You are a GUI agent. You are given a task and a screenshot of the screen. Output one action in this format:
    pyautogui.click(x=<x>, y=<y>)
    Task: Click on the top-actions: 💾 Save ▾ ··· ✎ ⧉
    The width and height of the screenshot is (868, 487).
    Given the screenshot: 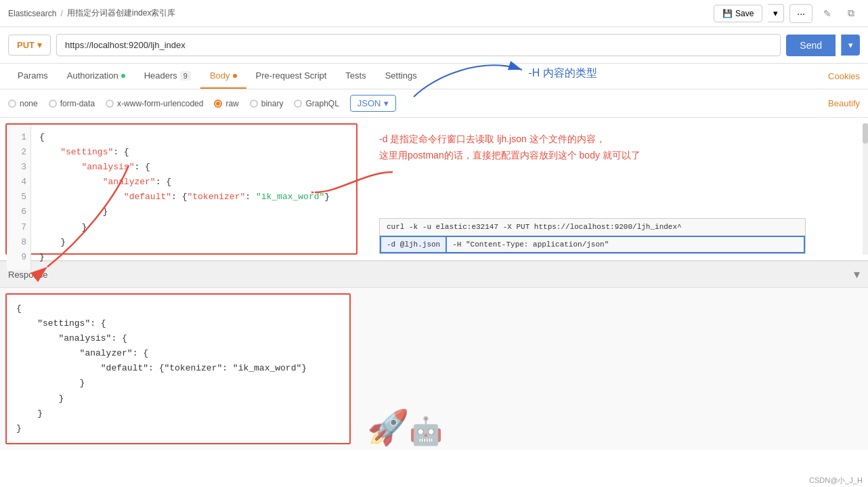 What is the action you would take?
    pyautogui.click(x=787, y=14)
    